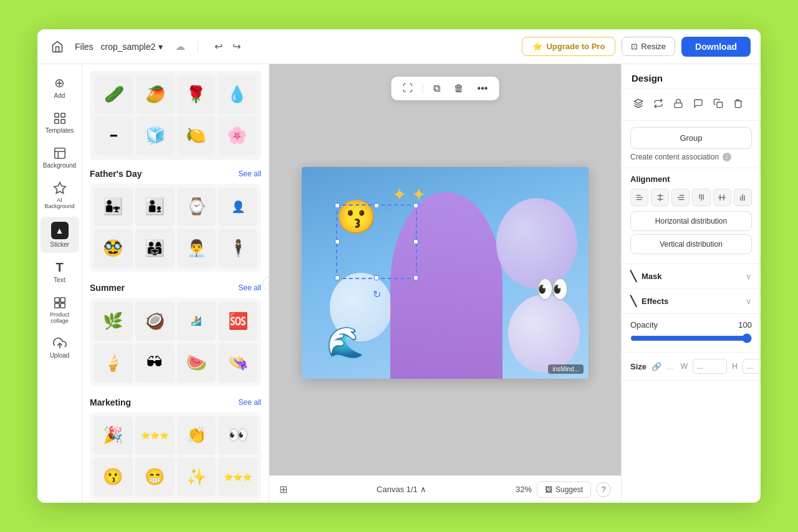 The width and height of the screenshot is (798, 532). Describe the element at coordinates (238, 248) in the screenshot. I see `sticker-cell: 🕴` at that location.